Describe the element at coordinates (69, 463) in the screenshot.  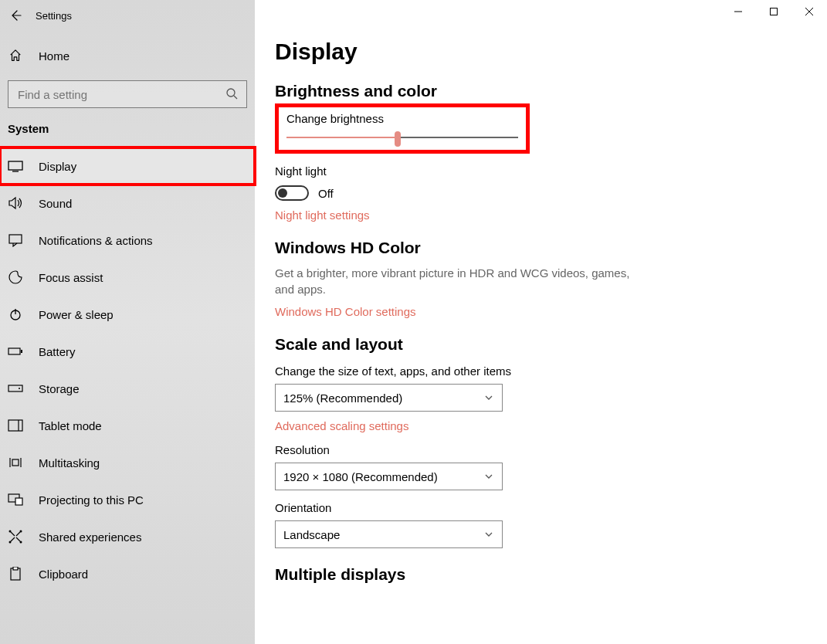
I see `nav-label: Multitasking` at that location.